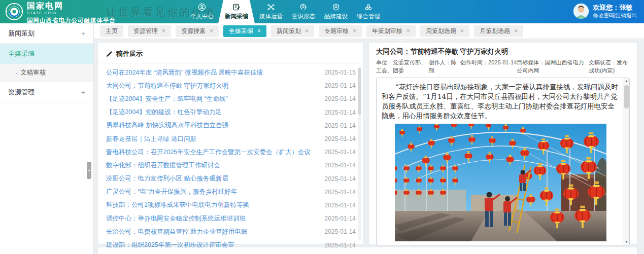 The width and height of the screenshot is (644, 254). I want to click on article-link: 汾阳公司：电力宣传到小区 贴心服务暖新居, so click(167, 178).